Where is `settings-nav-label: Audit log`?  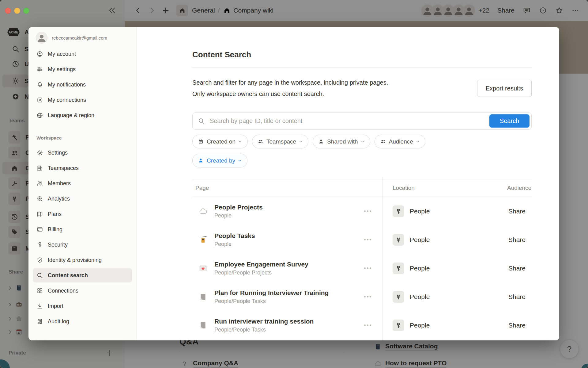 settings-nav-label: Audit log is located at coordinates (58, 321).